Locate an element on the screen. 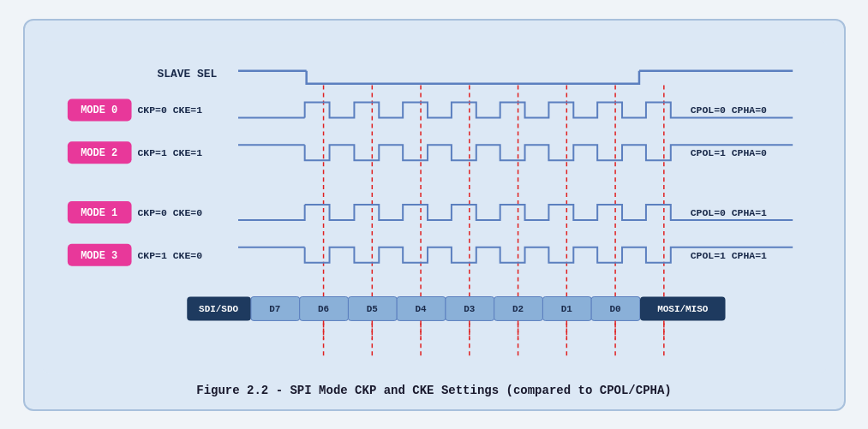 The width and height of the screenshot is (868, 429). mode2-badge: MODE 2 is located at coordinates (99, 153).